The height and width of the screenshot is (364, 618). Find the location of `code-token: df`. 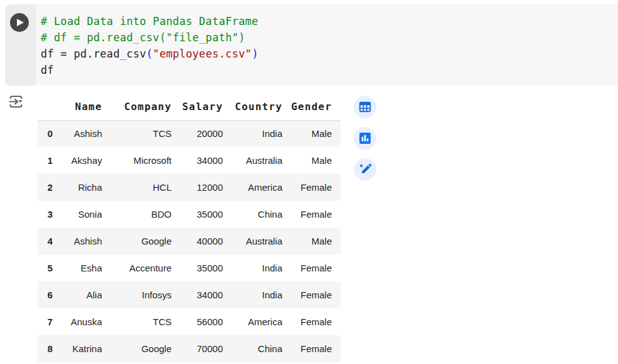

code-token: df is located at coordinates (48, 70).